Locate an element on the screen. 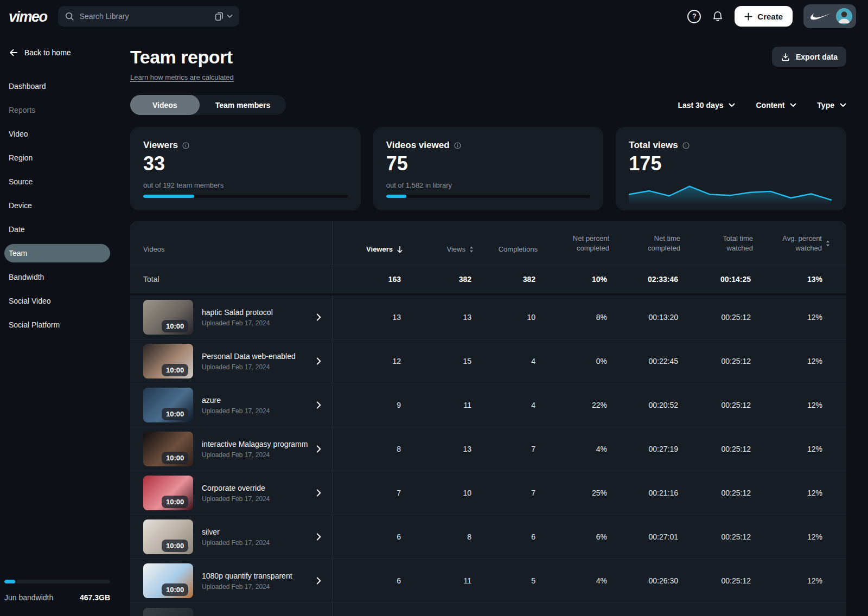 Image resolution: width=868 pixels, height=616 pixels. back-to-home-link: Back to home is located at coordinates (58, 53).